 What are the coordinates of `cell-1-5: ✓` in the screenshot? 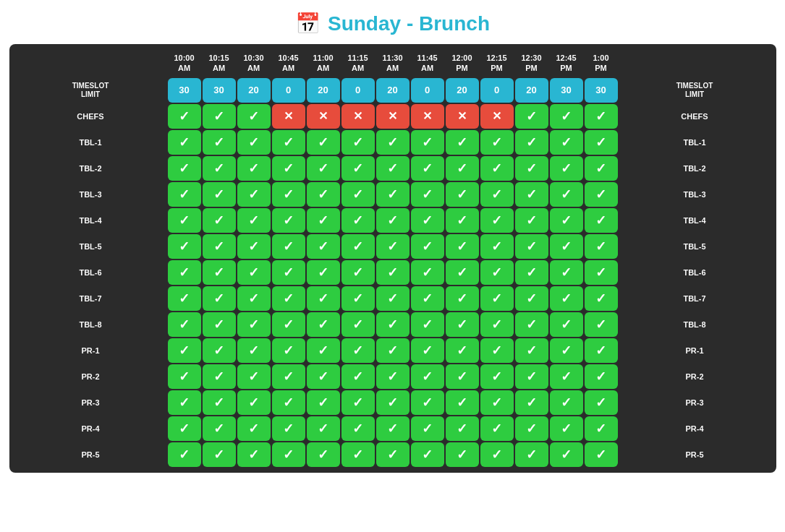 It's located at (358, 142).